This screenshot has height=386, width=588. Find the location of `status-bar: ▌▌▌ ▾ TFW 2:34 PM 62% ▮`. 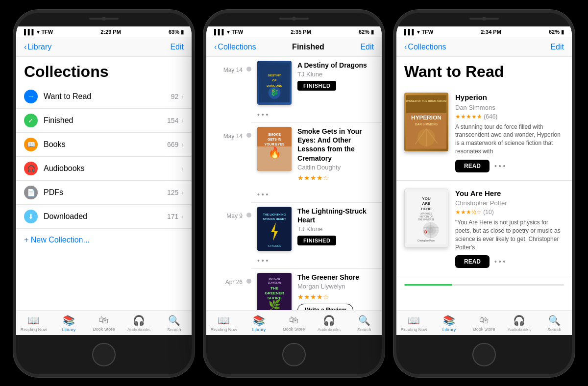

status-bar: ▌▌▌ ▾ TFW 2:34 PM 62% ▮ is located at coordinates (484, 32).